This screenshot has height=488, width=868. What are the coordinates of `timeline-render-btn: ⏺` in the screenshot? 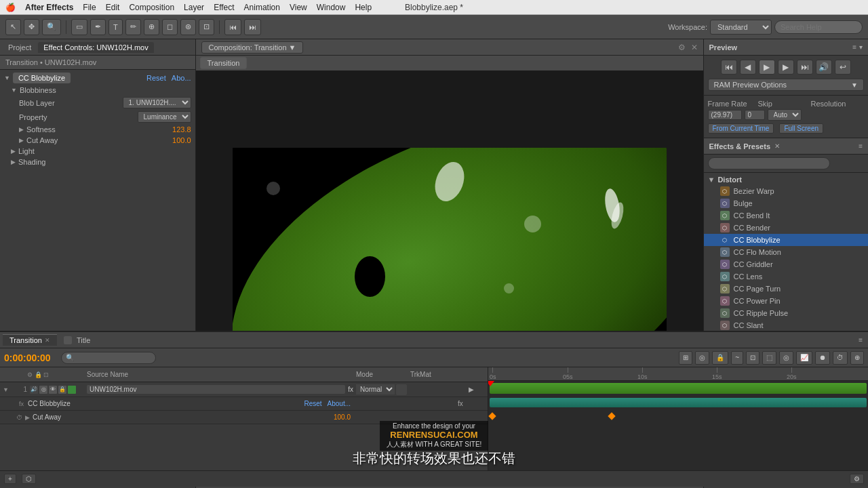 It's located at (823, 358).